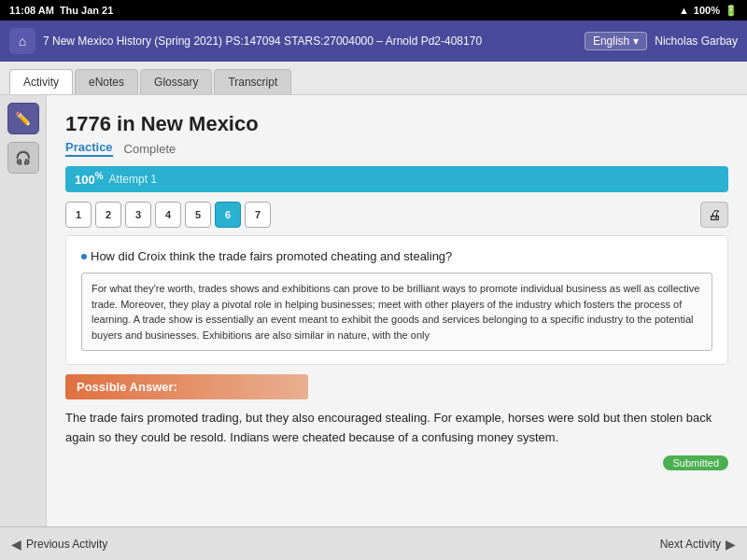 The height and width of the screenshot is (560, 747). I want to click on header-bar: ⌂ 7 New Mexico History (Spring 2021) PS:…, so click(374, 41).